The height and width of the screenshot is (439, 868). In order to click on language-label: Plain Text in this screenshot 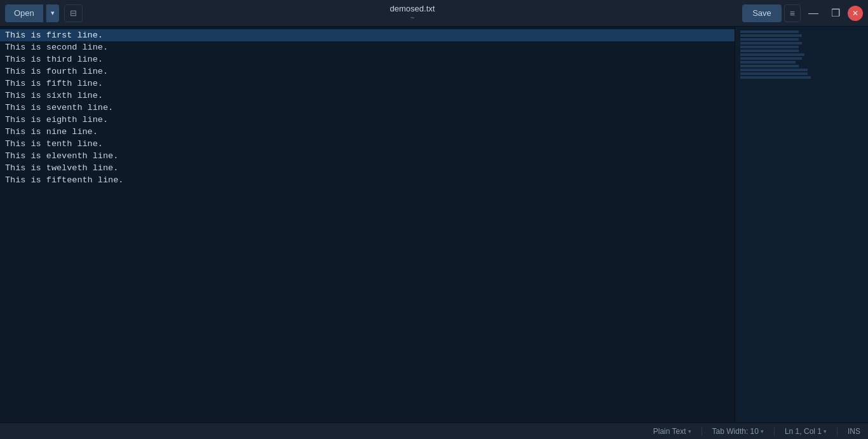, I will do `click(670, 431)`.